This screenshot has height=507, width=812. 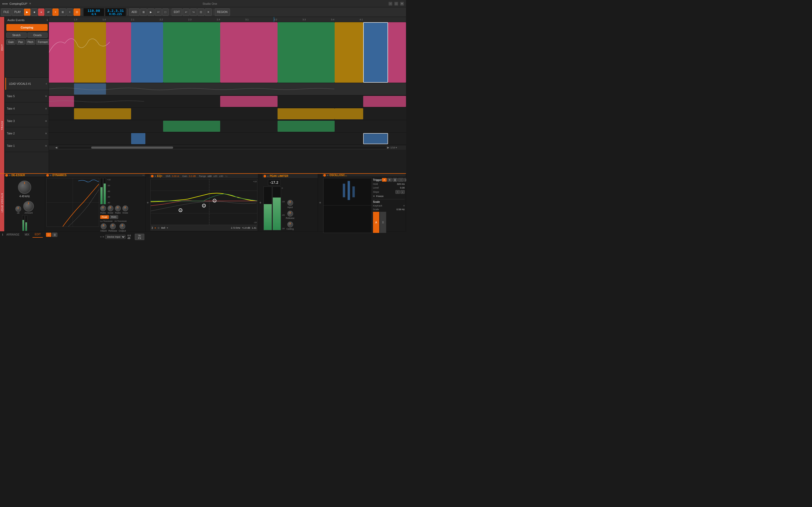 What do you see at coordinates (148, 203) in the screenshot?
I see `add-module-1: +` at bounding box center [148, 203].